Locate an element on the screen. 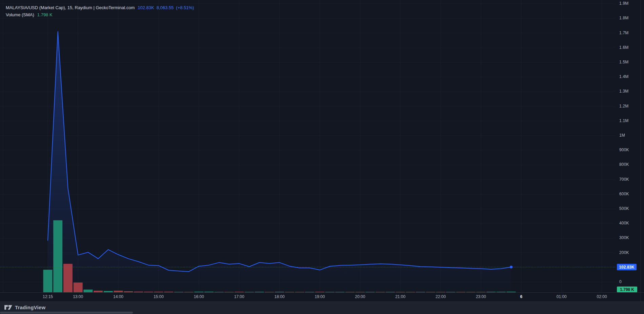 This screenshot has width=644, height=314. time-axis-label: 21:00 is located at coordinates (400, 297).